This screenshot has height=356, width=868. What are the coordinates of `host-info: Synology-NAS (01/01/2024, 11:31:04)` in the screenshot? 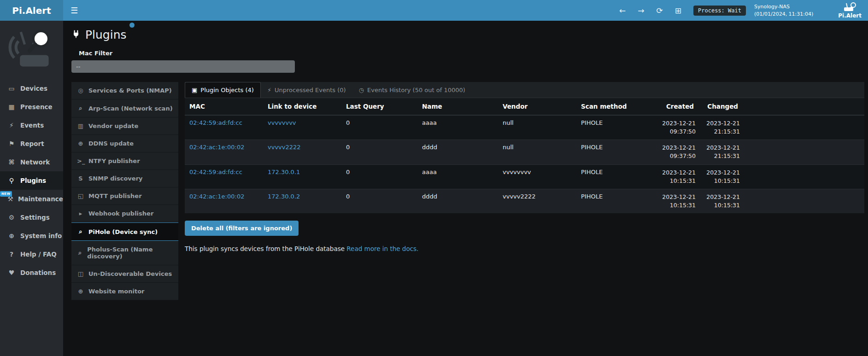 It's located at (784, 11).